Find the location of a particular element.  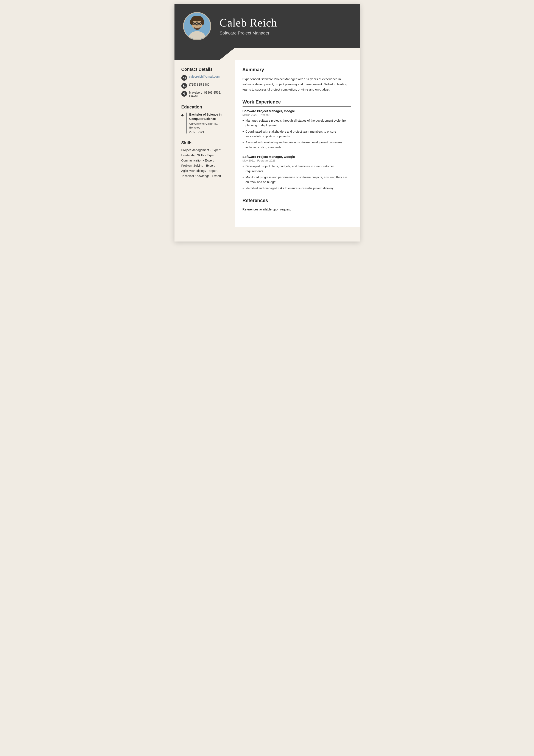

skill-item: Project Management - Expert is located at coordinates (205, 150).